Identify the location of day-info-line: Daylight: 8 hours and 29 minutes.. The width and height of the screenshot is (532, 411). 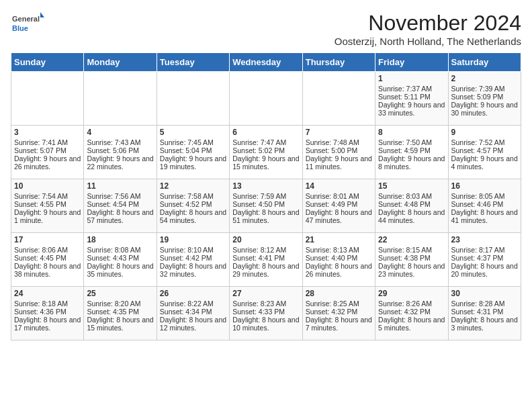
(266, 270).